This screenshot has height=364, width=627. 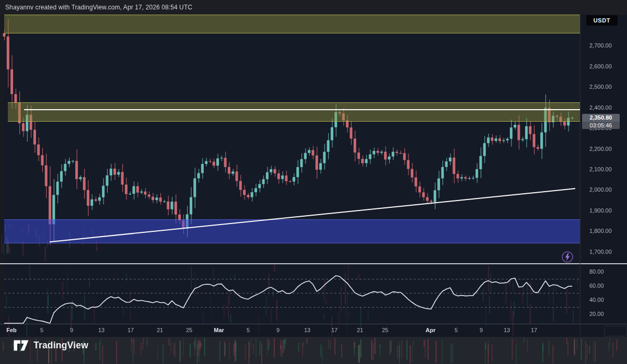 I want to click on last-price-badge: 2,350.80 03:05:46, so click(x=601, y=121).